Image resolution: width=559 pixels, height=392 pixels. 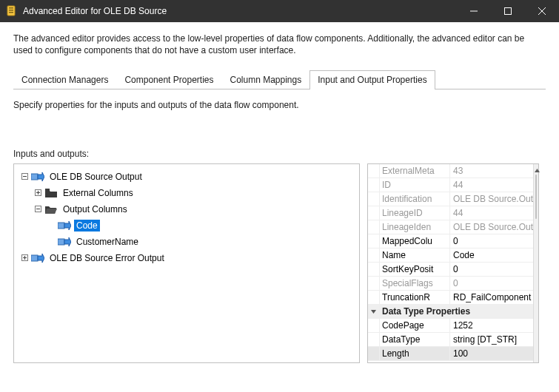 I want to click on prop-row-lineageiden: LineageIden OLE DB Source.Out, so click(x=450, y=228).